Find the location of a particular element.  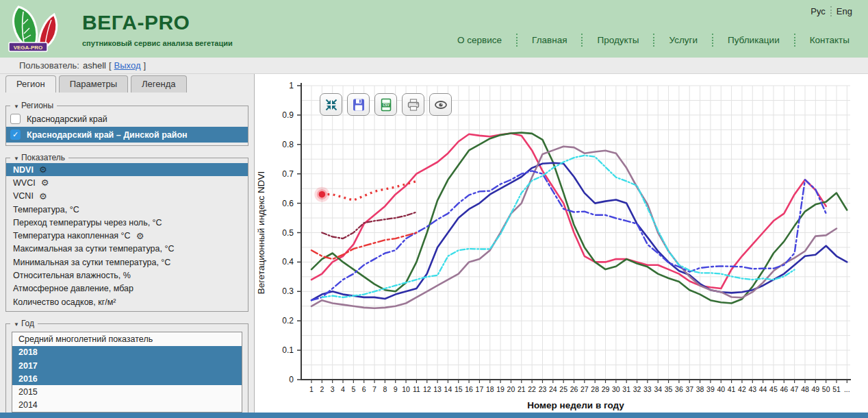

tab-Легенда: Легенда is located at coordinates (159, 84).